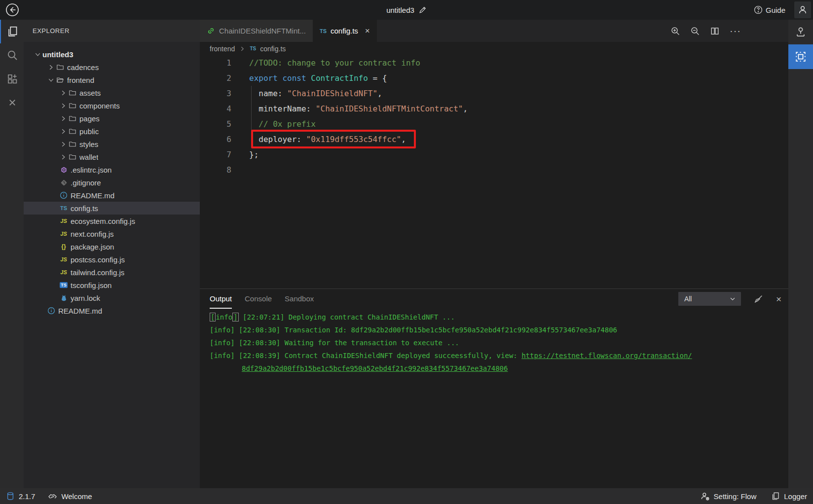 Image resolution: width=813 pixels, height=504 pixels. What do you see at coordinates (494, 108) in the screenshot?
I see `code-line-4: 4 minterName: "ChainIDEShieldNFTMintCont…` at bounding box center [494, 108].